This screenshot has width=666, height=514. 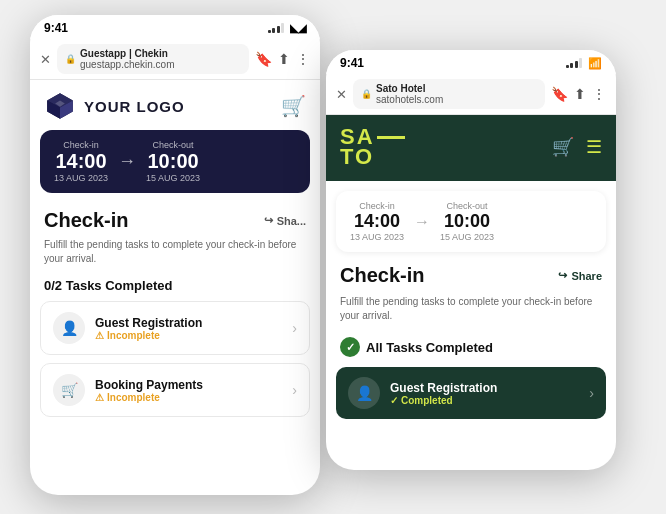 I want to click on guest-icon: 👤, so click(x=69, y=328).